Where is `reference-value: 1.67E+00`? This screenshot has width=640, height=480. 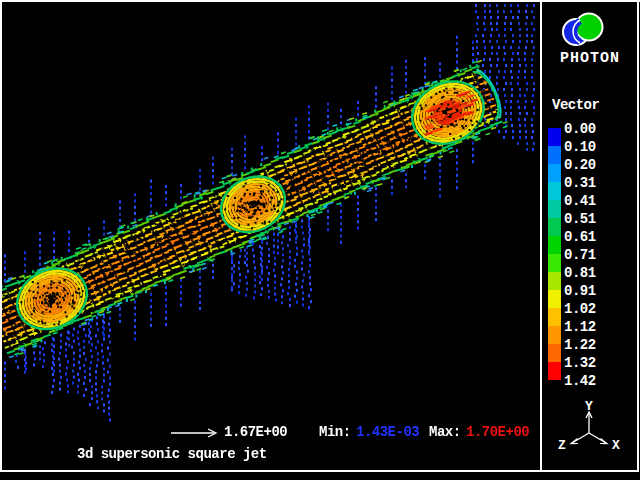
reference-value: 1.67E+00 is located at coordinates (256, 432).